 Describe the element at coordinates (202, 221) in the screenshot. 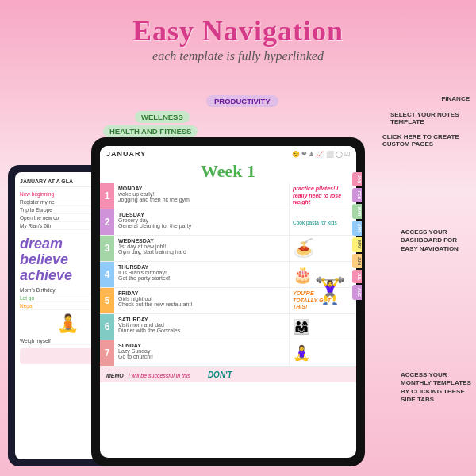

I see `day-task1-tuesday: Grocery day` at that location.